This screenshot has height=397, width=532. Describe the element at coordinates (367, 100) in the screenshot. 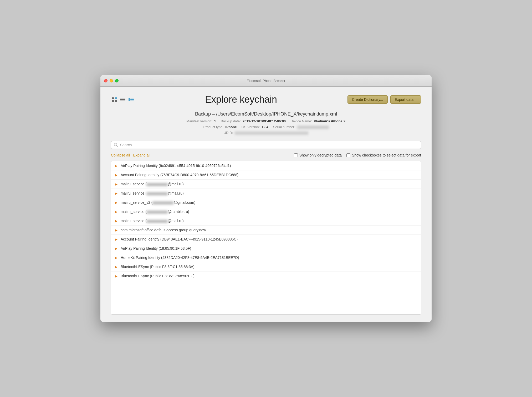

I see `create-dictionary-button: Create Dictionary...` at that location.